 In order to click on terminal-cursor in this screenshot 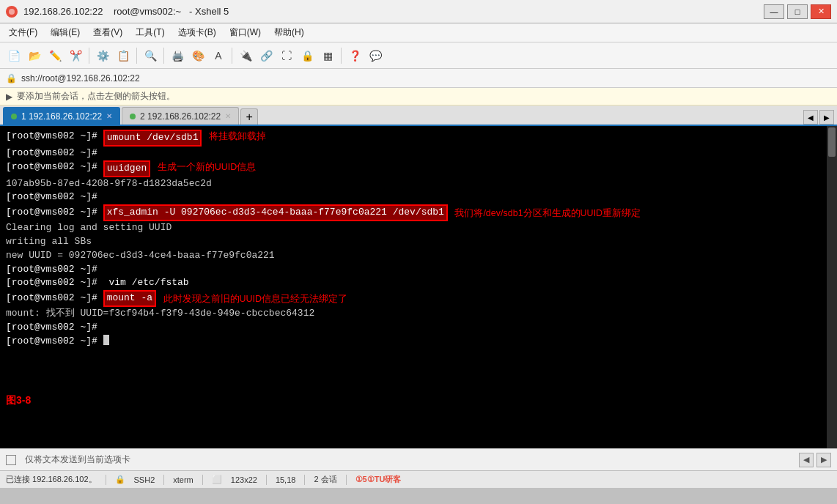, I will do `click(106, 340)`.